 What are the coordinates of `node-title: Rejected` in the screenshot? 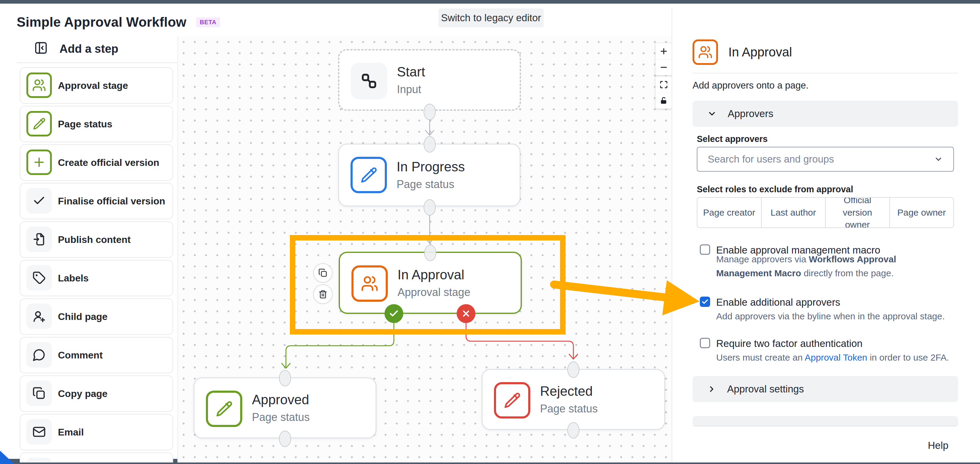 It's located at (569, 391).